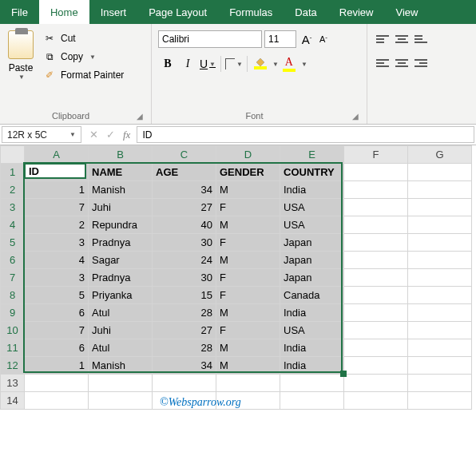 The image size is (476, 456). I want to click on cell-E11: India, so click(312, 348).